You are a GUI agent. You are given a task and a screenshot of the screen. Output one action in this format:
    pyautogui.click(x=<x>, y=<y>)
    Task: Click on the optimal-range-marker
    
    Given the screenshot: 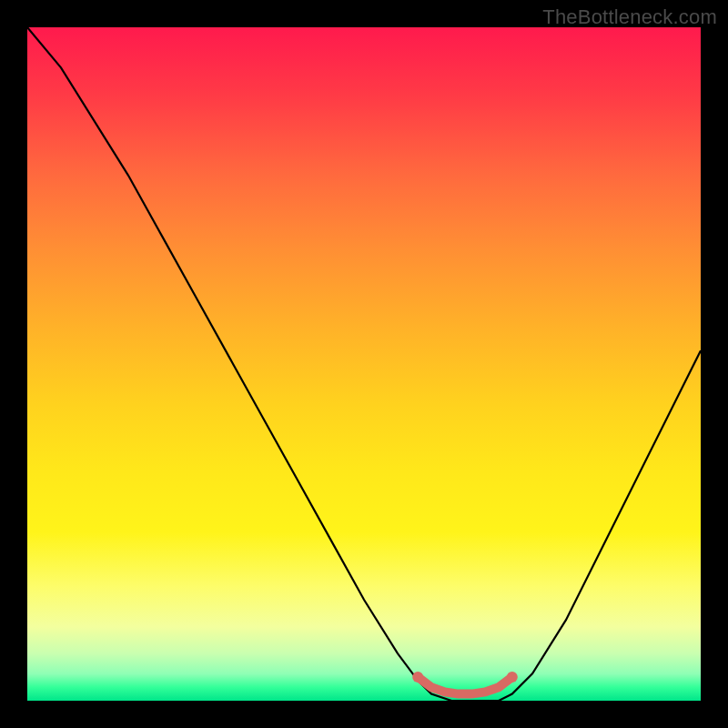 What is the action you would take?
    pyautogui.click(x=465, y=686)
    